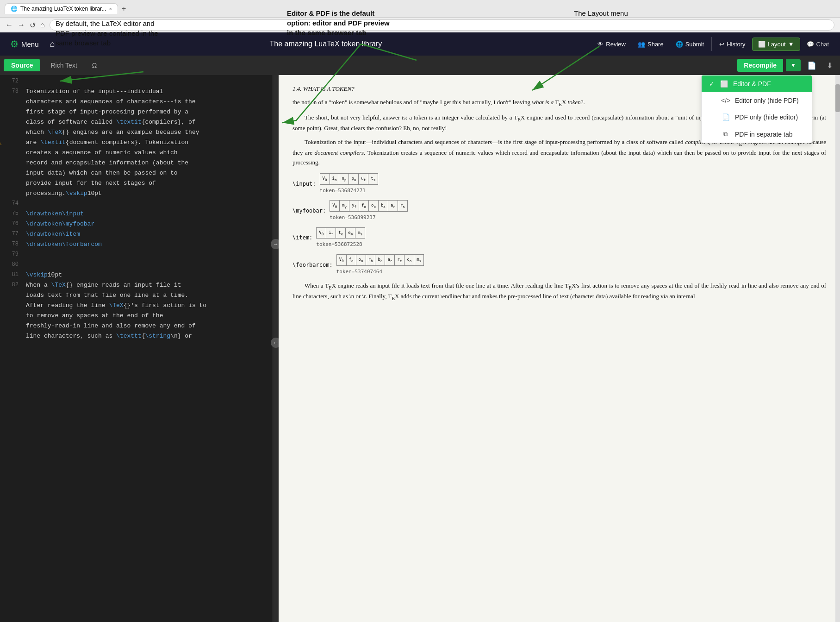  I want to click on token-cell: ut, so click(364, 179).